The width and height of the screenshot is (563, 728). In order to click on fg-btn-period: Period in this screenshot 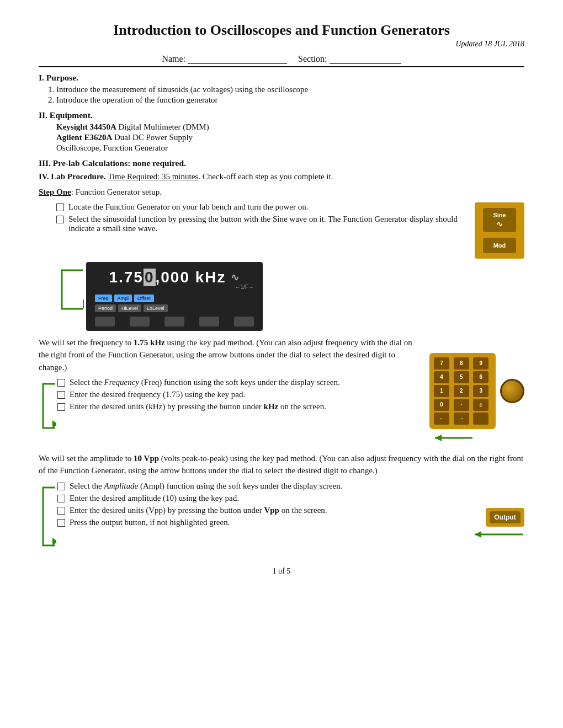, I will do `click(105, 308)`.